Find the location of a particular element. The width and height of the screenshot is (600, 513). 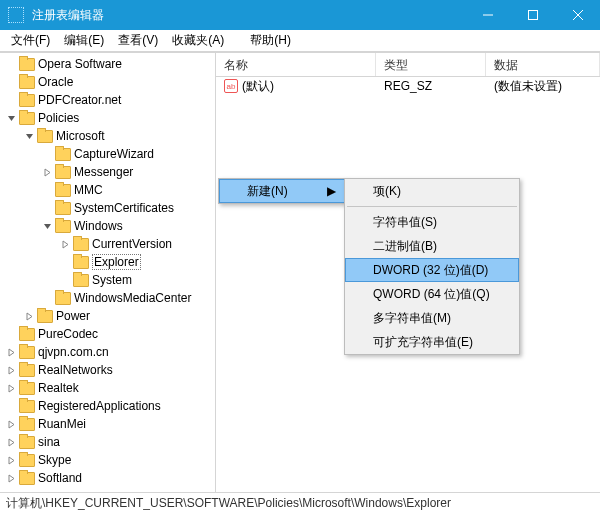

tree-node: System is located at coordinates (108, 280).